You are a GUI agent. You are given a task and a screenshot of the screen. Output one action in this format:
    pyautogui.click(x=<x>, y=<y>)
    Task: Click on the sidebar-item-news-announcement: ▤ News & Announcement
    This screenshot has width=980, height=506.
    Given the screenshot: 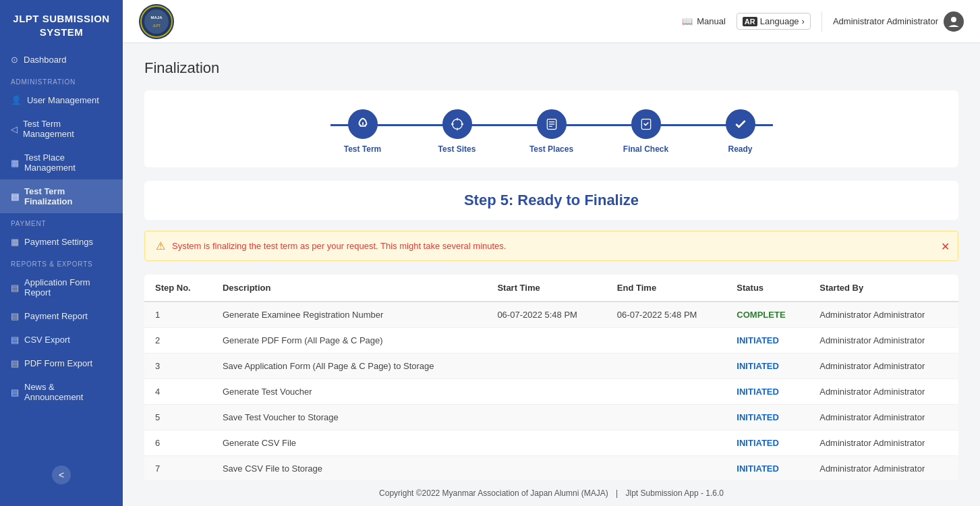 What is the action you would take?
    pyautogui.click(x=61, y=392)
    